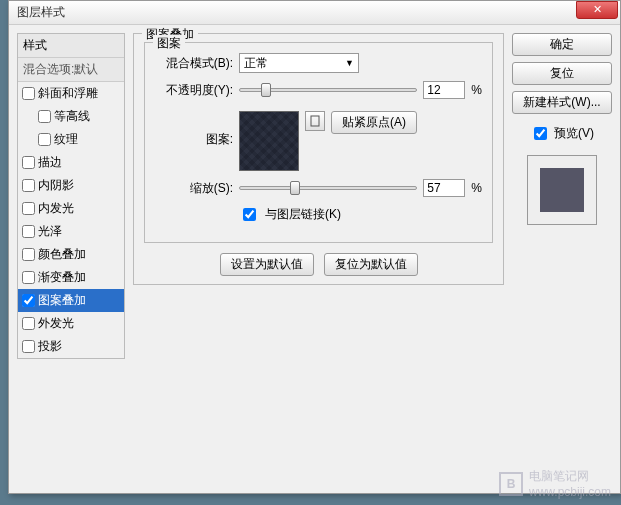 The height and width of the screenshot is (505, 621). What do you see at coordinates (71, 94) in the screenshot?
I see `style-item-0: 斜面和浮雕` at bounding box center [71, 94].